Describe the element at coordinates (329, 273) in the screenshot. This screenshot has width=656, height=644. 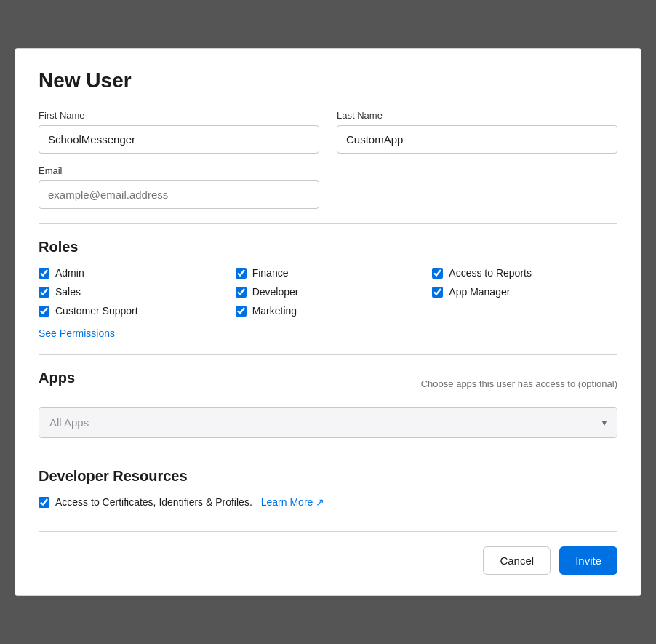
I see `role-finance: Finance` at that location.